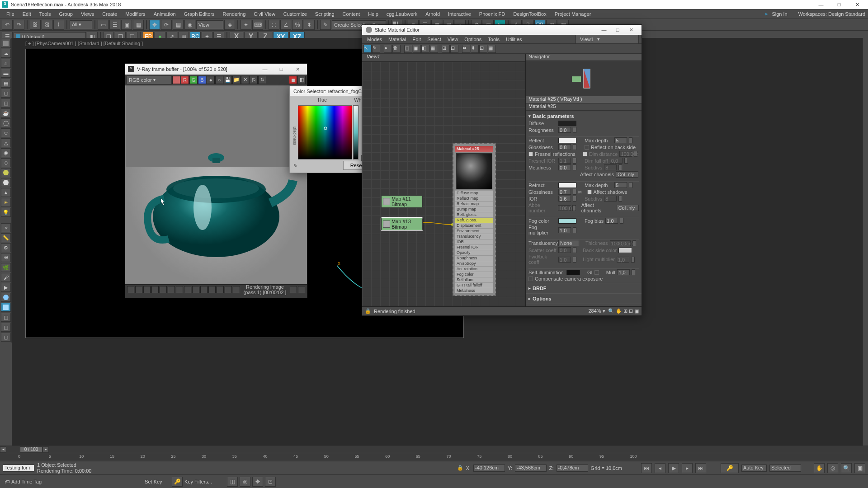 The image size is (868, 488). What do you see at coordinates (473, 39) in the screenshot?
I see `sme-menu-options: Options` at bounding box center [473, 39].